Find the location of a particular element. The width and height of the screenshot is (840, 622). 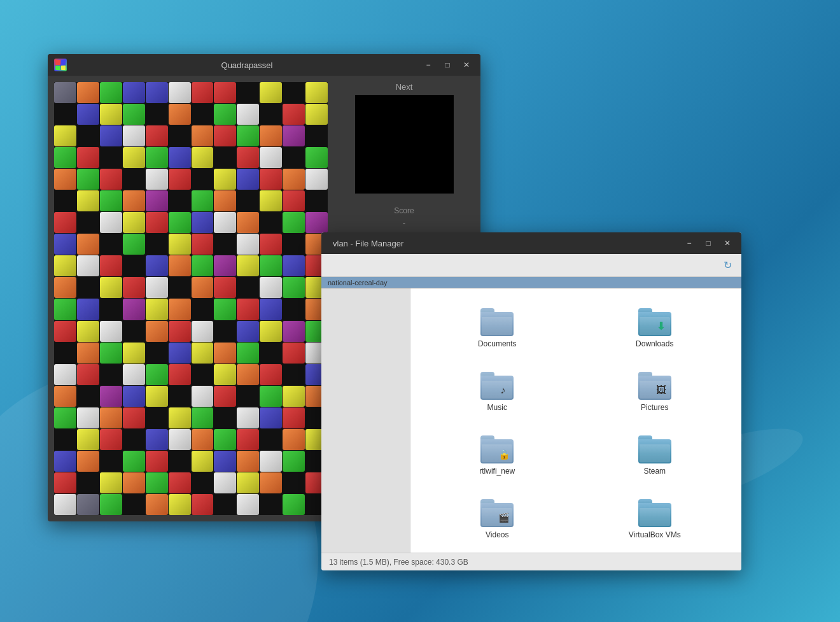

lock-badge-icon: 🔒 is located at coordinates (504, 455).